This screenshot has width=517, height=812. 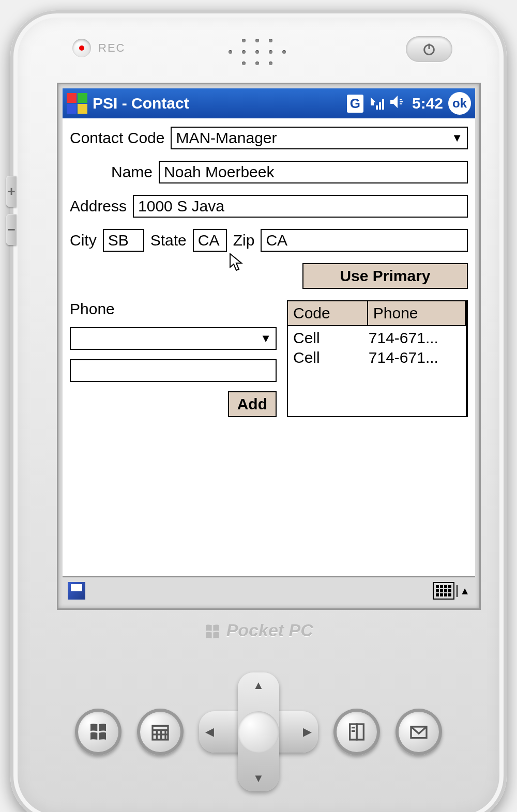 What do you see at coordinates (300, 206) in the screenshot?
I see `address-field` at bounding box center [300, 206].